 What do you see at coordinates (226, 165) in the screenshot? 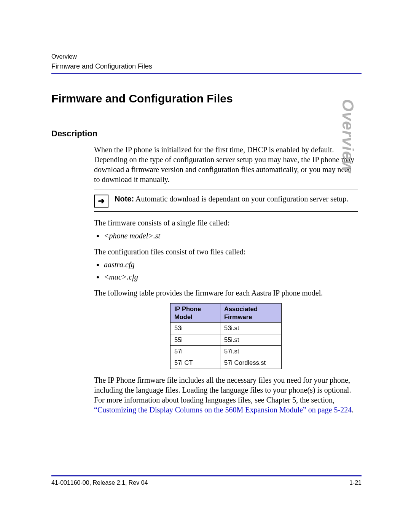
I see `intro-paragraph: When the IP phone is initialized for the…` at bounding box center [226, 165].